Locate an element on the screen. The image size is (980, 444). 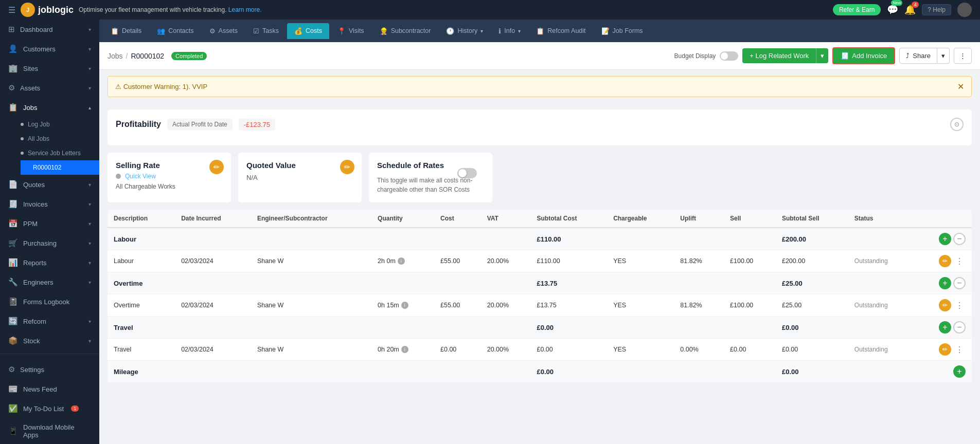
travel-row-description: Travel is located at coordinates (141, 349).